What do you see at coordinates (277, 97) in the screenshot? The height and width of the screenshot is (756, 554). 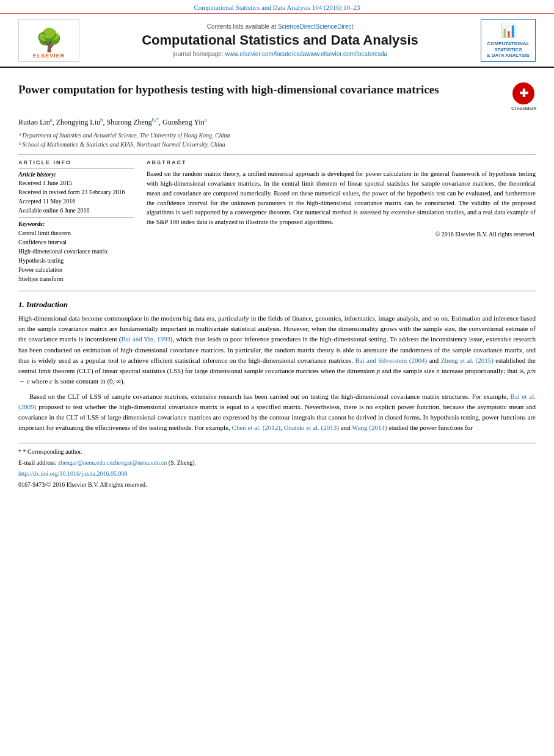 I see `paper-title-row: Power computation for hypothesis testing…` at bounding box center [277, 97].